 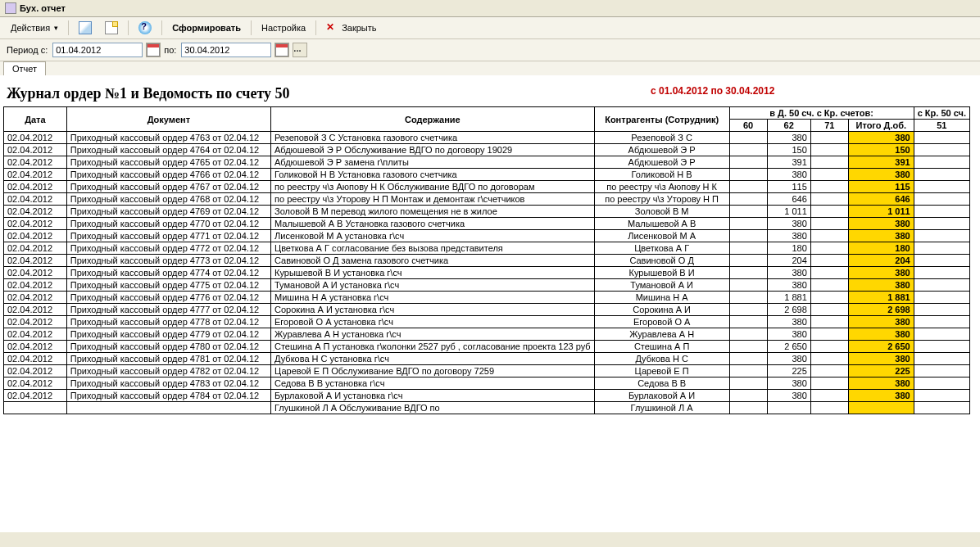 I want to click on window-title: Бух. отчет, so click(x=43, y=8).